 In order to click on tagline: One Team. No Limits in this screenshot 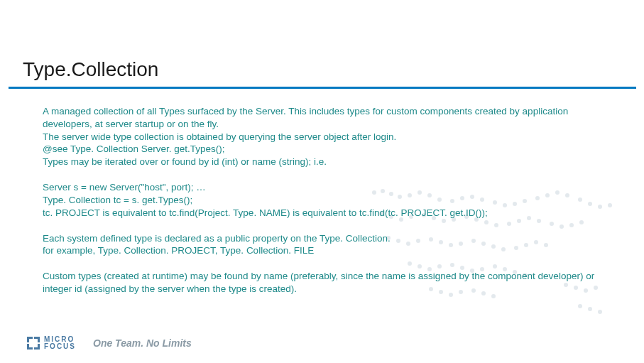, I will do `click(142, 343)`.